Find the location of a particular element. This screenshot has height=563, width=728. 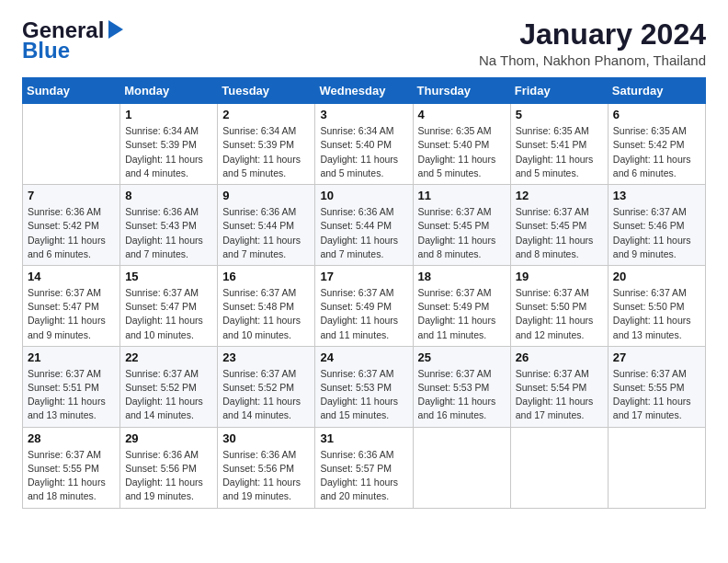

day-detail: Sunrise: 6:37 AM Sunset: 5:55 PM Dayligh… is located at coordinates (72, 477).